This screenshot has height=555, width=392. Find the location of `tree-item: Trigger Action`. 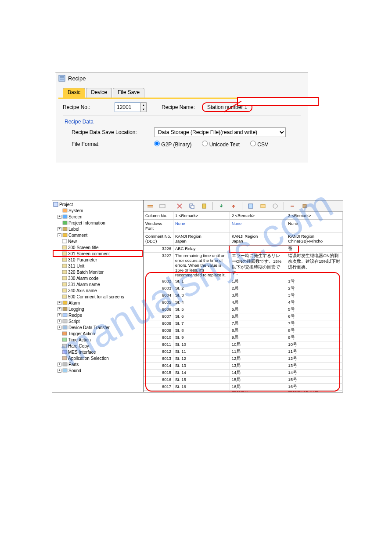

tree-item: Trigger Action is located at coordinates (97, 334).